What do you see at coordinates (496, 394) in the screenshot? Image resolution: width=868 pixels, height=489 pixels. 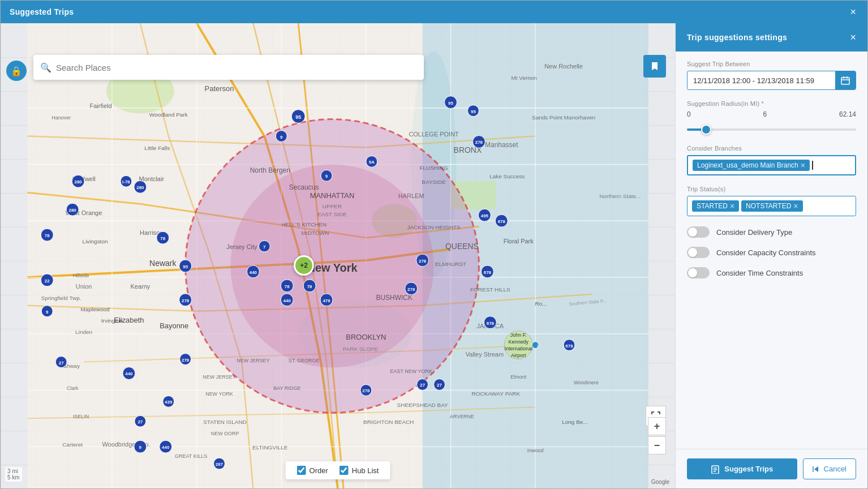 I see `svg-text: ROCKAWAY PARK` at bounding box center [496, 394].